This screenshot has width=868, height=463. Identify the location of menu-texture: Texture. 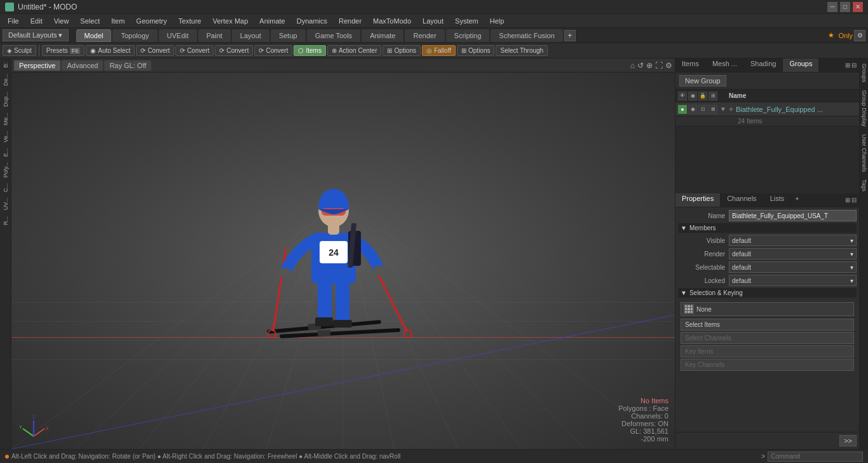
(190, 21).